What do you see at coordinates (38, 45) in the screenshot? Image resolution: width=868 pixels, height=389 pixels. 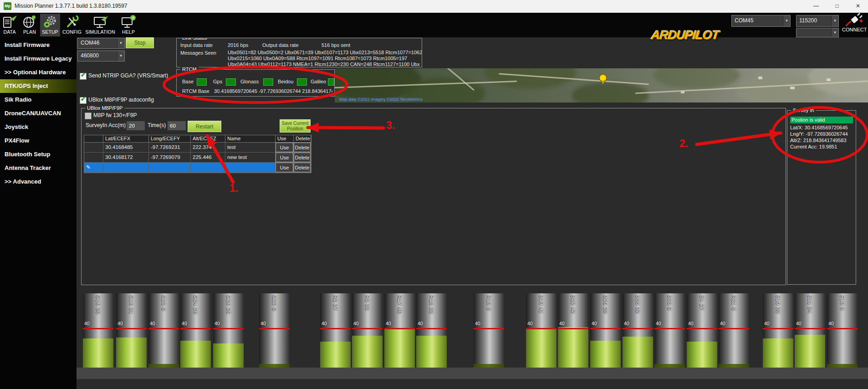 I see `sidebar-item-install-firmware: Install Firmware` at bounding box center [38, 45].